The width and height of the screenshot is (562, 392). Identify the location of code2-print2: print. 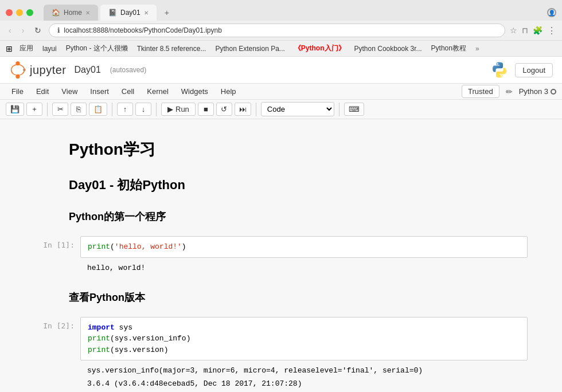
(99, 350).